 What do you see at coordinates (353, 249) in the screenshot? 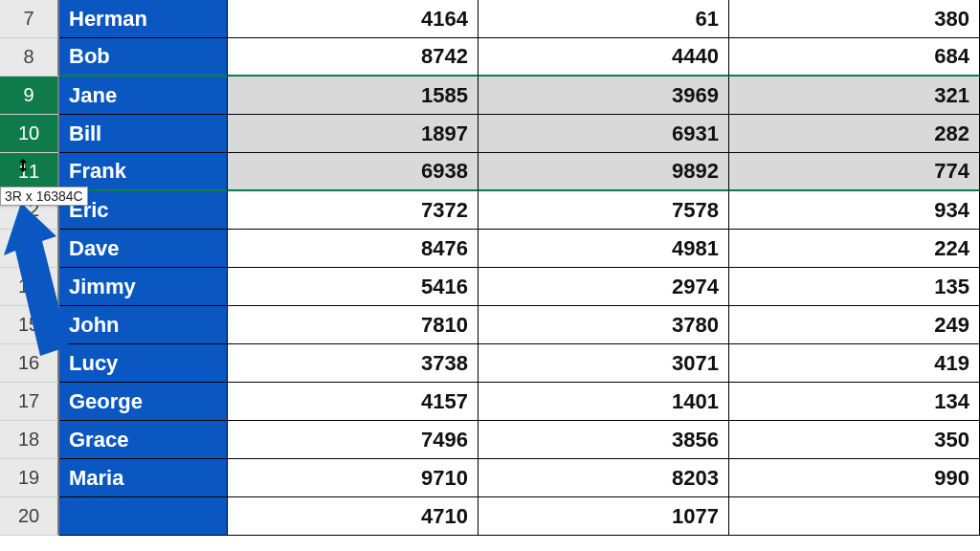
I see `cell-value: 8476` at bounding box center [353, 249].